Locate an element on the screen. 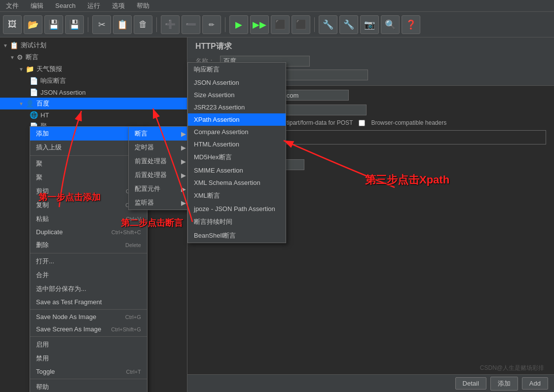  assertion-json: JSON Assertion is located at coordinates (237, 83).